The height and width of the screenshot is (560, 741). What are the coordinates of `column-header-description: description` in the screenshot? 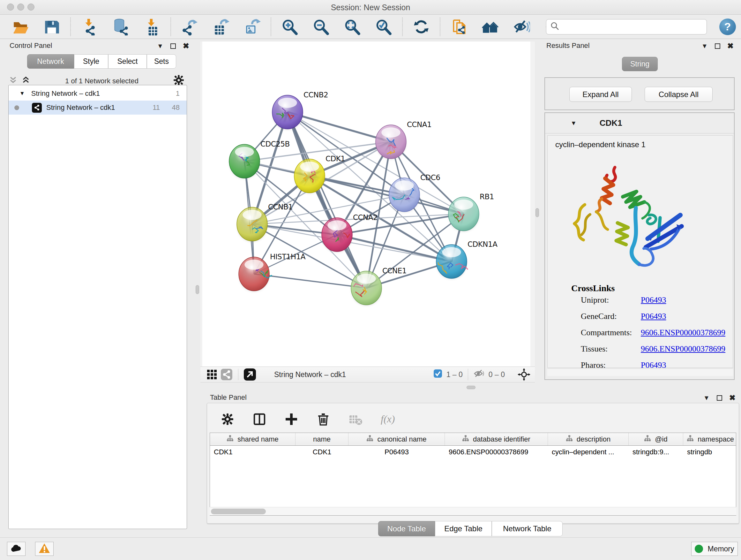 It's located at (588, 439).